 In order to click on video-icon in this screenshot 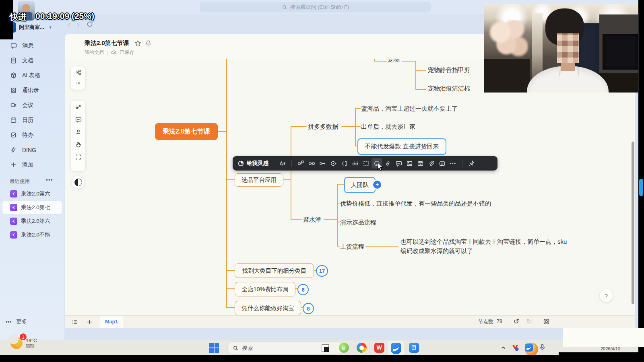, I will do `click(420, 163)`.